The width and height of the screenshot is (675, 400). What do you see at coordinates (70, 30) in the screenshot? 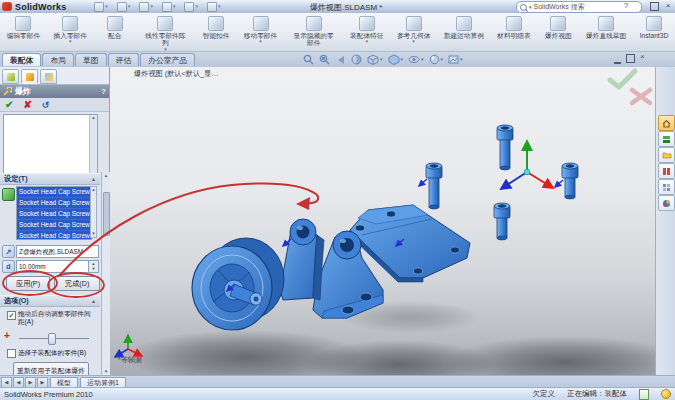
I see `ribbon-button-insert-component: 插入零部件▾` at bounding box center [70, 30].